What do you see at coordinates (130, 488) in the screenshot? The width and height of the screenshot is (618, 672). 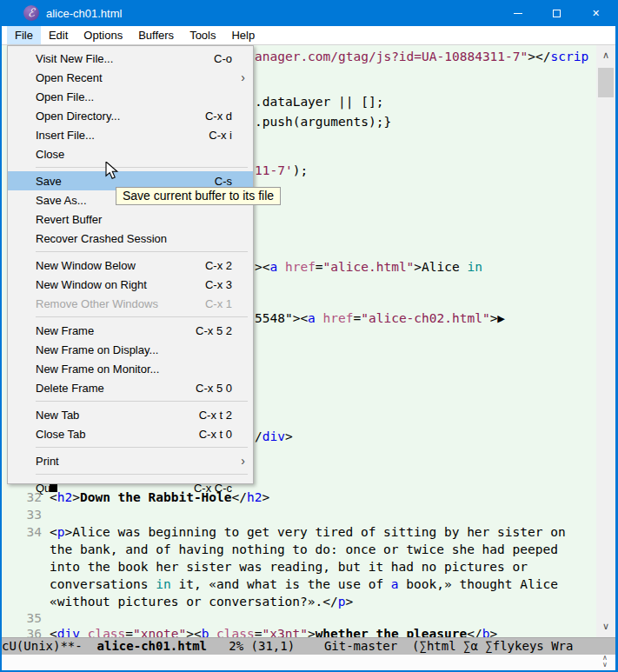 I see `menu-item-quit: QuitC-x C-c` at bounding box center [130, 488].